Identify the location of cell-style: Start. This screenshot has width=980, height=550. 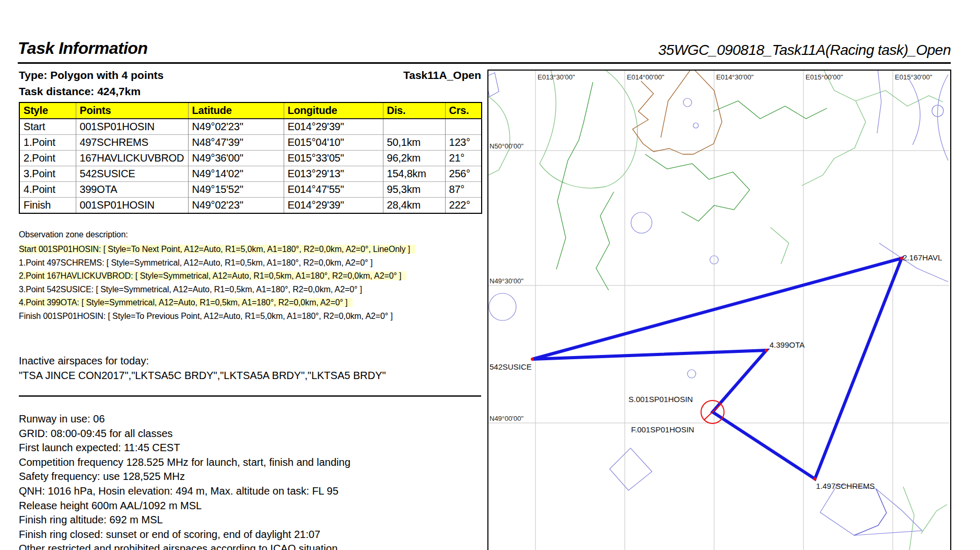
(48, 127).